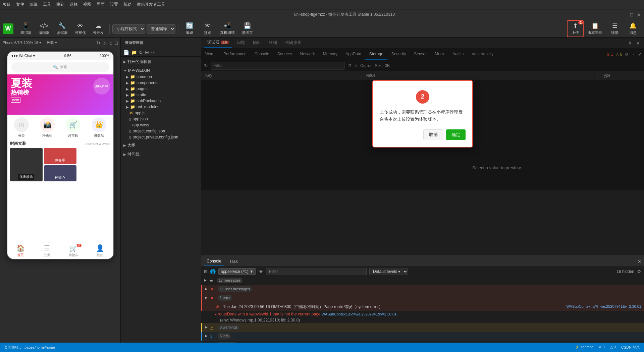  Describe the element at coordinates (247, 29) in the screenshot. I see `clear-button: 💾 清缓存` at that location.